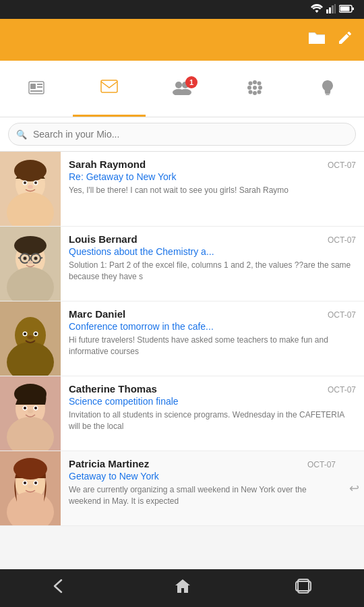 The height and width of the screenshot is (607, 364). Describe the element at coordinates (317, 9) in the screenshot. I see `wifi-icon` at that location.